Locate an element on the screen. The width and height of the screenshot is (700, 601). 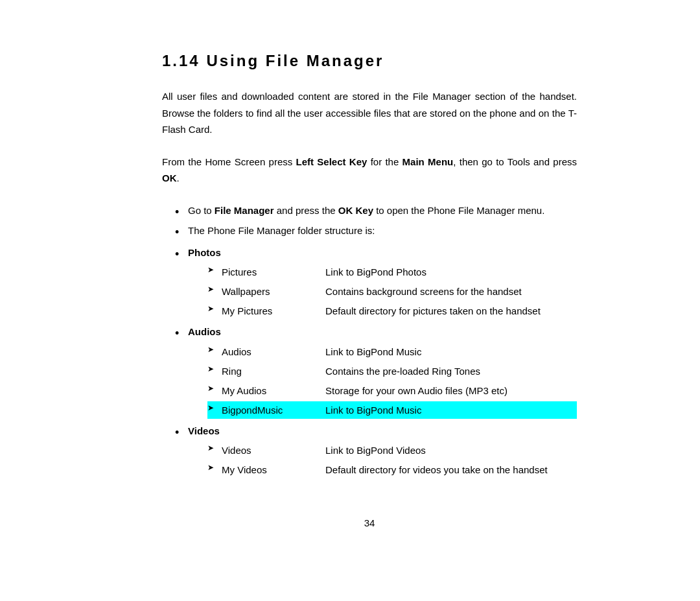
bullet-item-file-manager: Go to File Manager and press the OK Key … is located at coordinates (376, 211).